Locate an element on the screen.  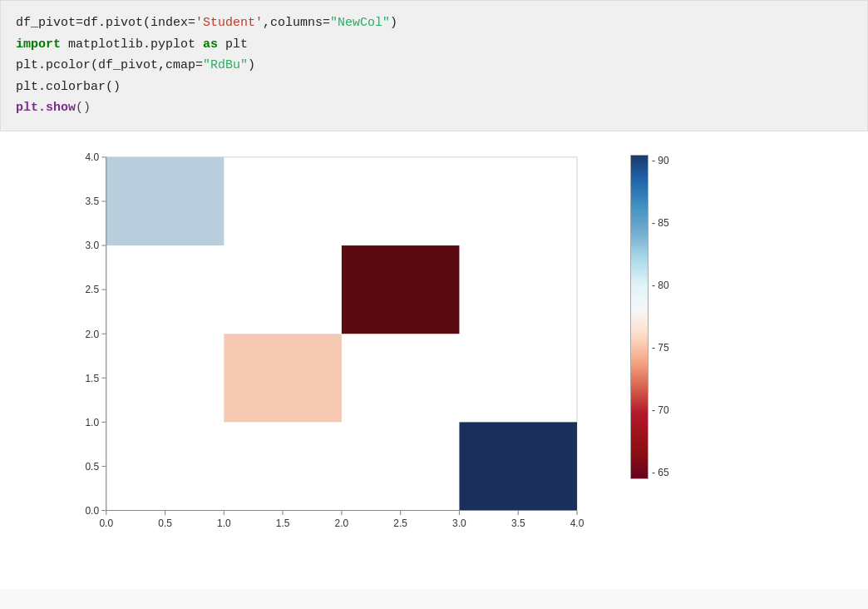
parens: () is located at coordinates (83, 108).